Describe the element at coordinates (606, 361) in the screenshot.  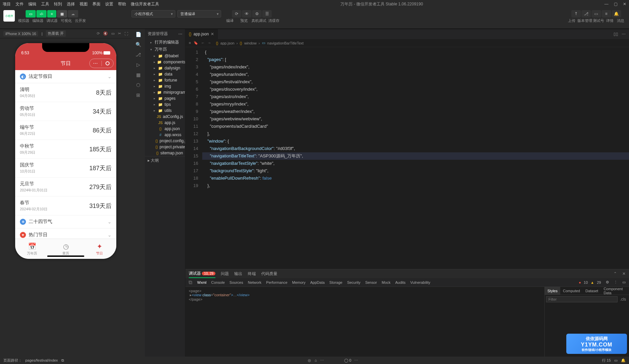
I see `cursor-position: 行 15` at that location.